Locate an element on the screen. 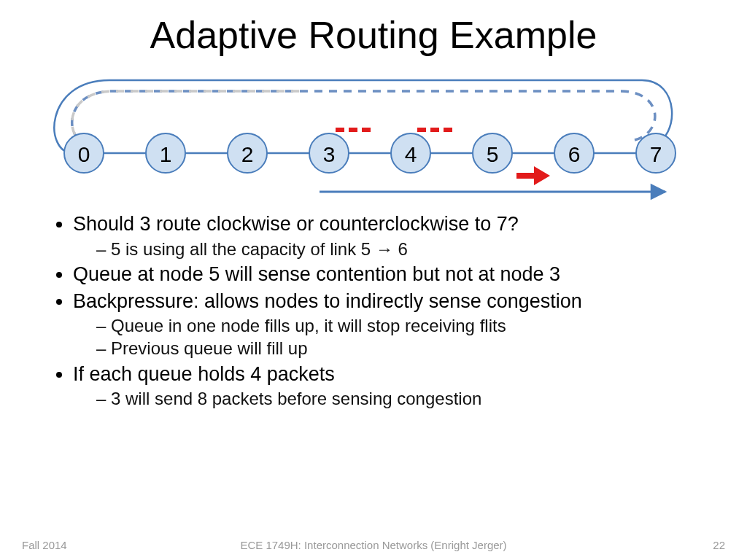  dashed-route-ccw-fade is located at coordinates (185, 114).